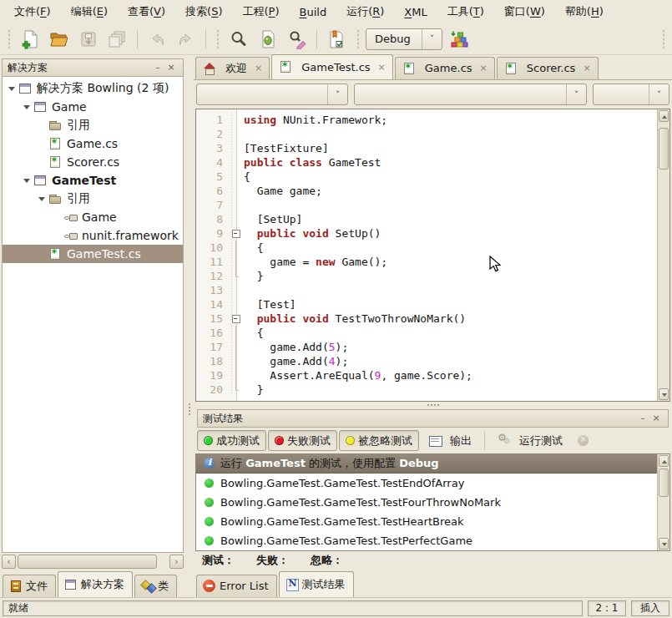  Describe the element at coordinates (427, 262) in the screenshot. I see `code-line: 11 game = new Game();` at that location.